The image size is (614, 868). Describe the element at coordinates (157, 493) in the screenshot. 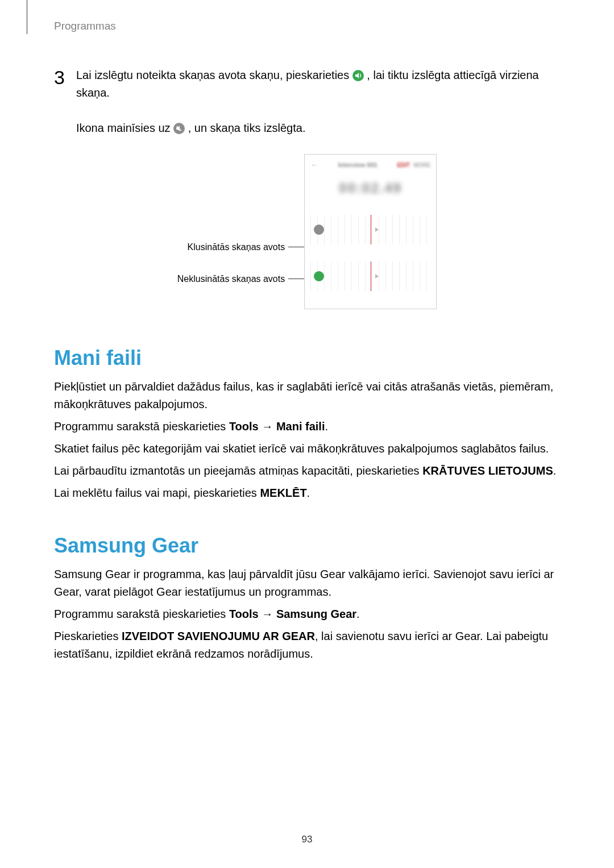

I see `text: Lai meklētu failus vai mapi, pieskarieti…` at that location.